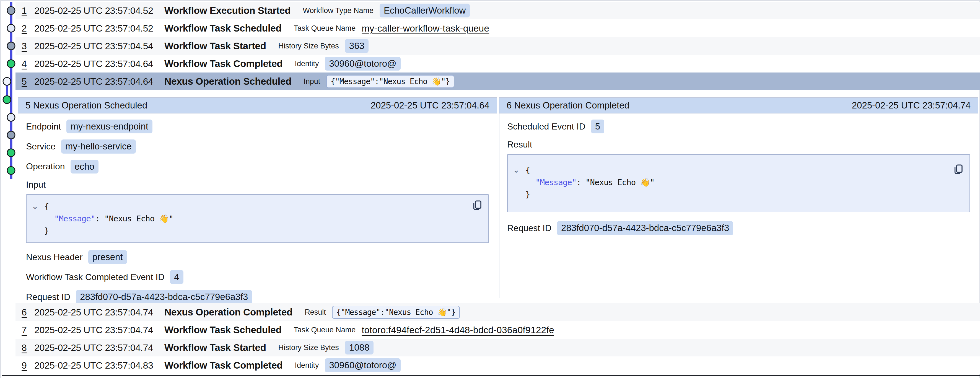 The image size is (980, 378). Describe the element at coordinates (911, 105) in the screenshot. I see `panel-timestamp: 2025-02-25 UTC 23:57:04.74` at that location.